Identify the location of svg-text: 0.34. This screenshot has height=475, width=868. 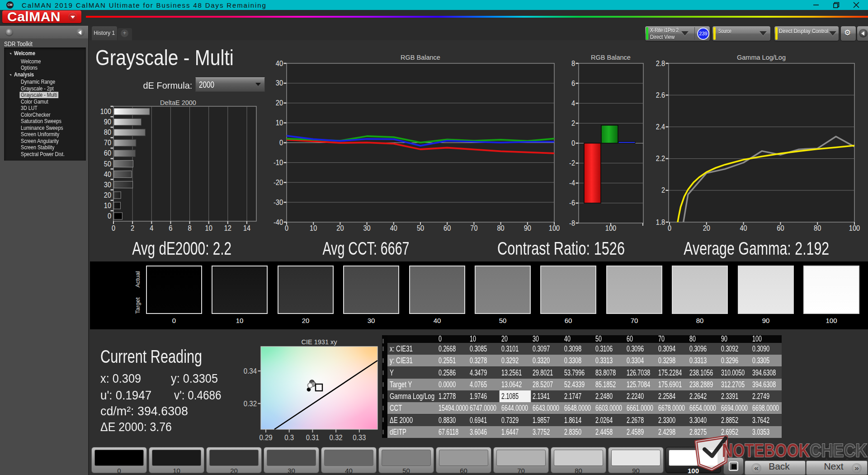
(250, 371).